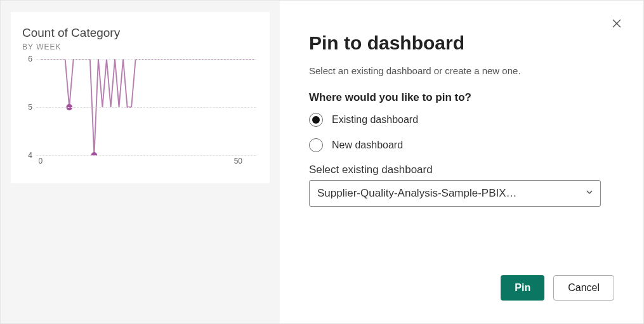  What do you see at coordinates (367, 145) in the screenshot?
I see `radio-label: New dashboard` at bounding box center [367, 145].